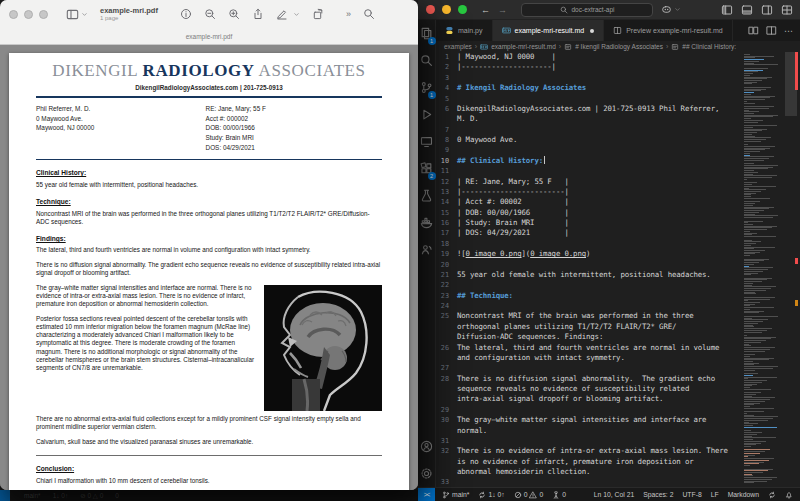  What do you see at coordinates (513, 223) in the screenshot?
I see `line-text: | Study: Brain MRI |` at bounding box center [513, 223].